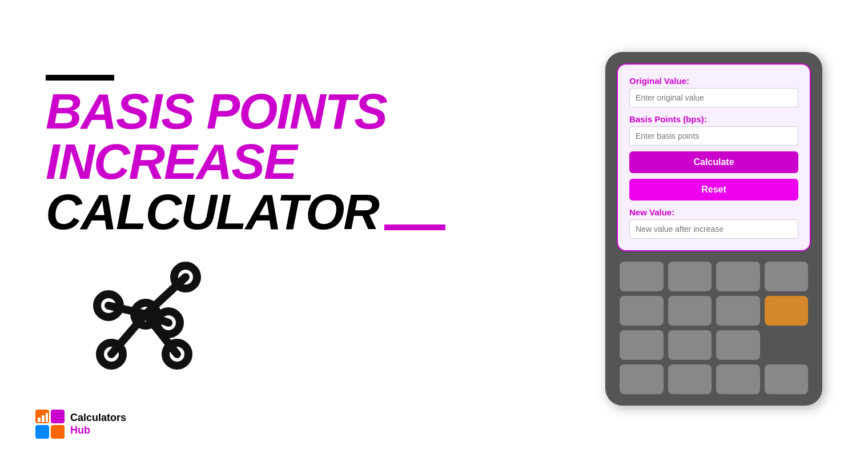  What do you see at coordinates (98, 424) in the screenshot?
I see `logo-text: Calculators Hub` at bounding box center [98, 424].